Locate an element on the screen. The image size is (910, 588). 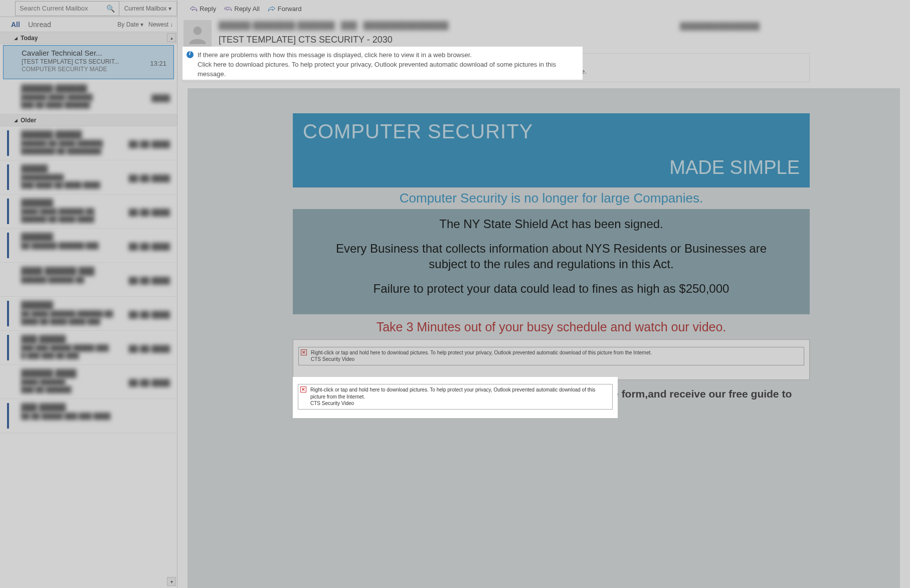
cta-text: Take 3 Minutes out of your busy schedule… is located at coordinates (552, 325).